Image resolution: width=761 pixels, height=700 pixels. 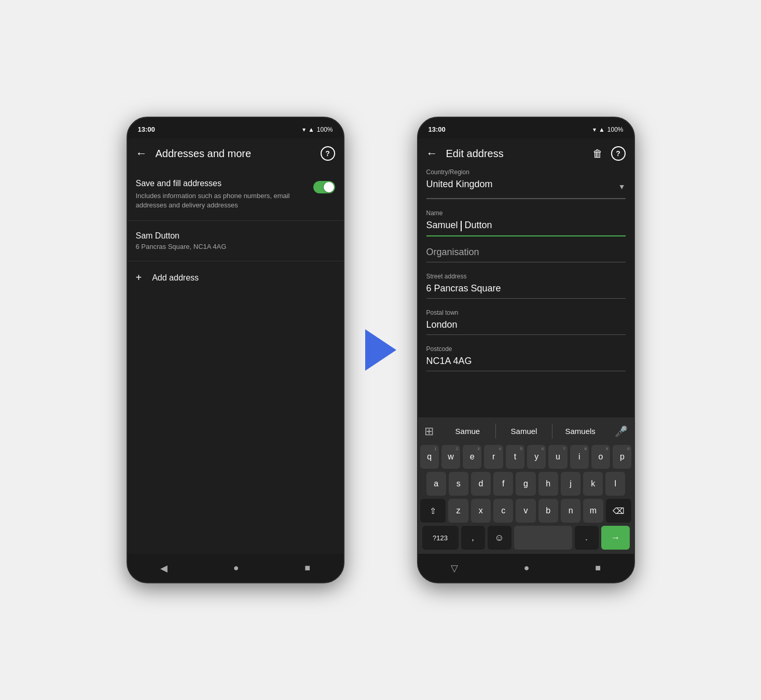 What do you see at coordinates (436, 484) in the screenshot?
I see `key-a: a` at bounding box center [436, 484].